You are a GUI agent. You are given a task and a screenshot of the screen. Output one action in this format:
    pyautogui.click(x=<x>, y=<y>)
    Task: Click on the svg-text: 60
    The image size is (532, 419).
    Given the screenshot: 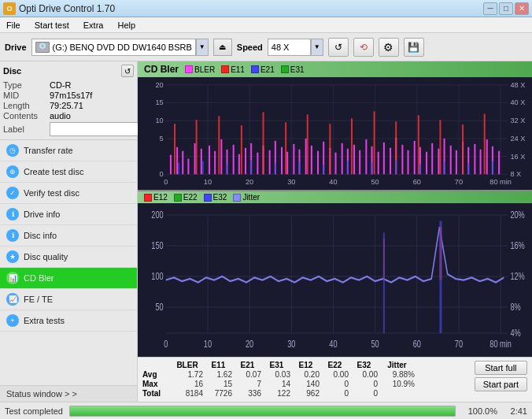 What is the action you would take?
    pyautogui.click(x=417, y=182)
    